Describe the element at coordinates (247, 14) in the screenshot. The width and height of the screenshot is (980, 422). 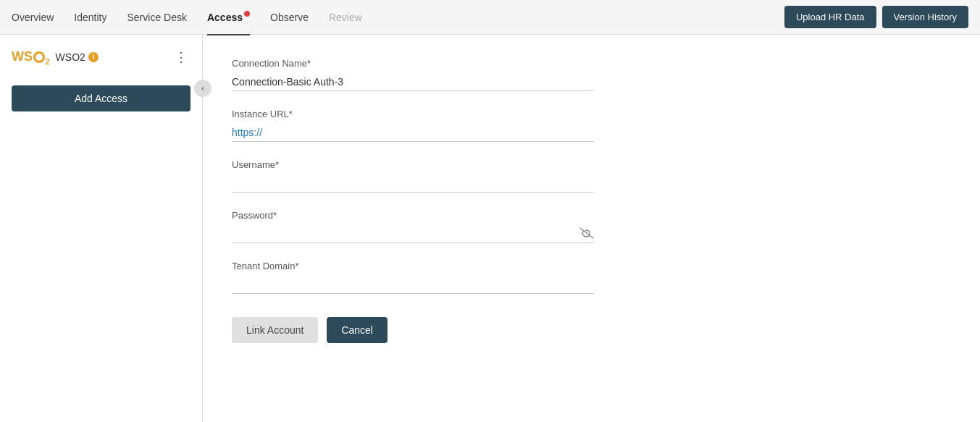
I see `access-badge` at that location.